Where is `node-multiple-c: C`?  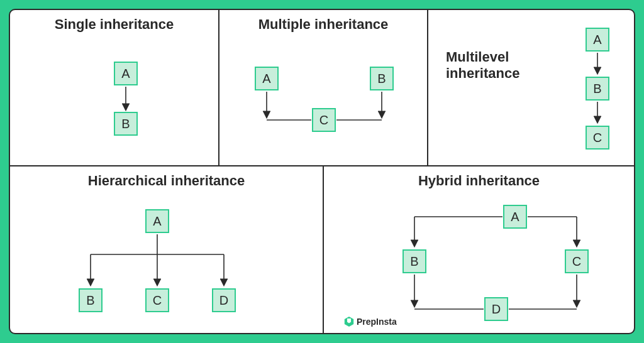 node-multiple-c: C is located at coordinates (324, 120).